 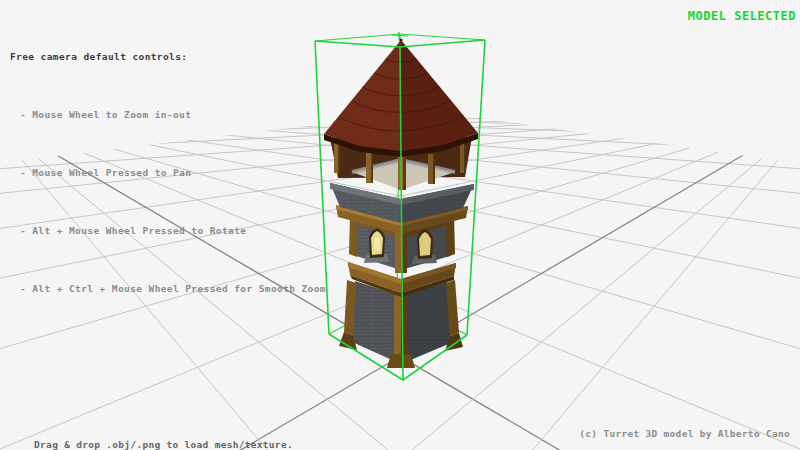 What do you see at coordinates (152, 439) in the screenshot?
I see `footer-hint-bar: Drag & drop .obj/.png to load mesh/textu…` at bounding box center [152, 439].